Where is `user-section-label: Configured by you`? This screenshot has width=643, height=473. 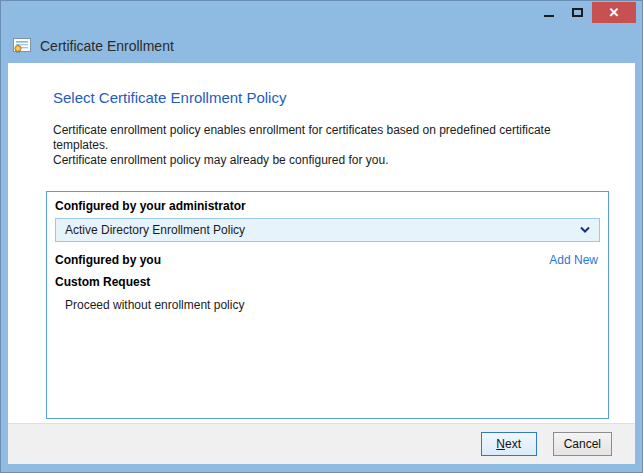
user-section-label: Configured by you is located at coordinates (108, 260).